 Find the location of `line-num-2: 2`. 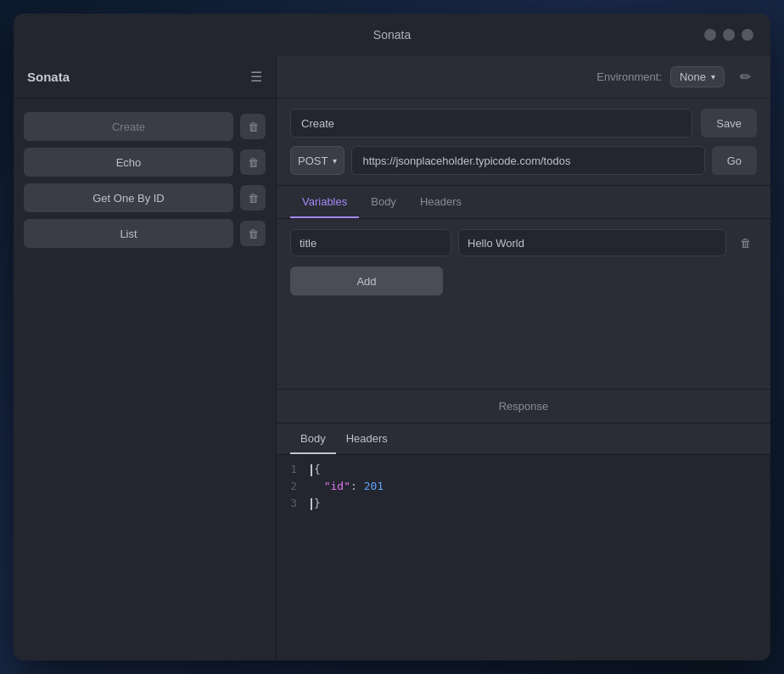

line-num-2: 2 is located at coordinates (294, 486).